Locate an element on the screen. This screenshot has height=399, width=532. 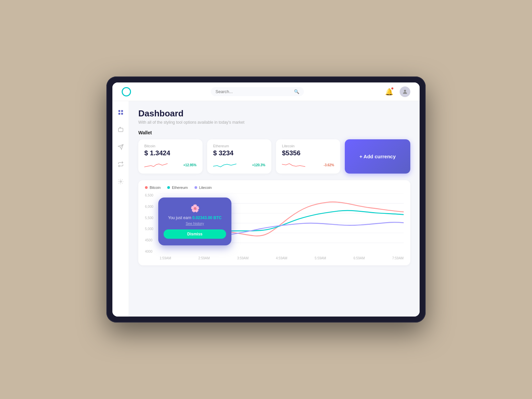
bitcoin-label: Bitcoin is located at coordinates (170, 146).